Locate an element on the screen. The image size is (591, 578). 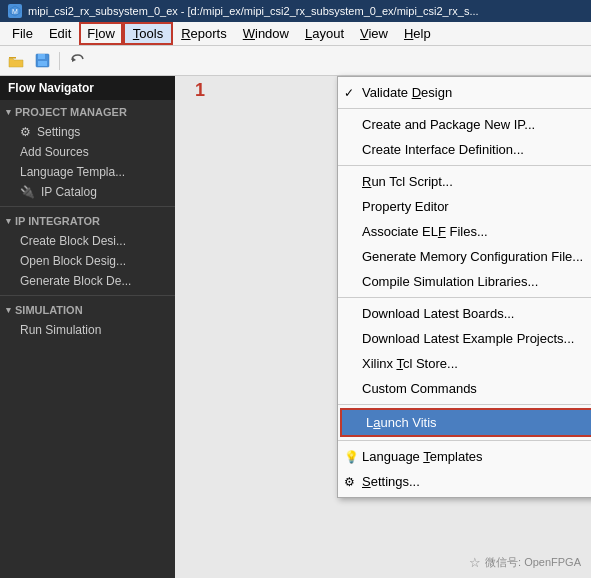
dropdown-item-label: Launch Vitis is located at coordinates (402, 422).